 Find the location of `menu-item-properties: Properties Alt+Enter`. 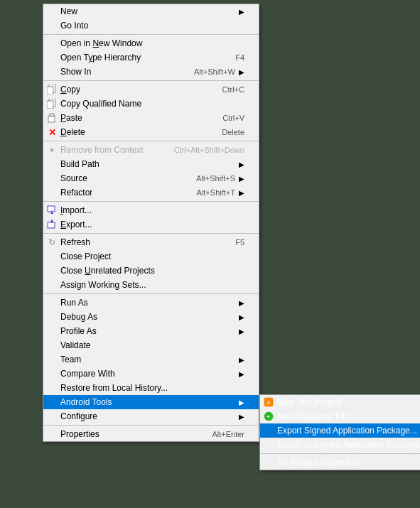

menu-item-properties: Properties Alt+Enter is located at coordinates (151, 434).